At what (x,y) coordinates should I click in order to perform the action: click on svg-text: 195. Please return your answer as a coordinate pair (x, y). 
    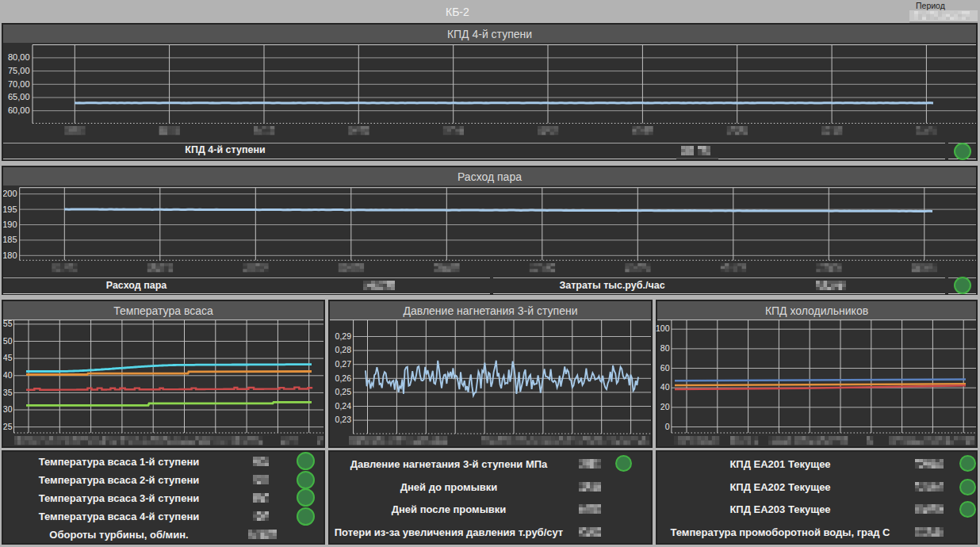
    Looking at the image, I should click on (10, 209).